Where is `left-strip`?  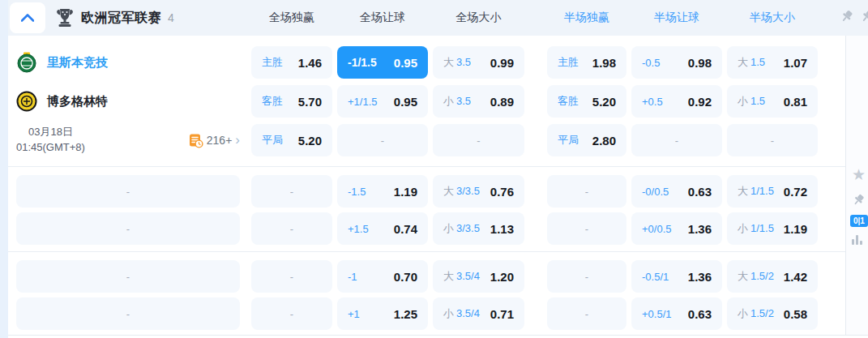 left-strip is located at coordinates (4, 169).